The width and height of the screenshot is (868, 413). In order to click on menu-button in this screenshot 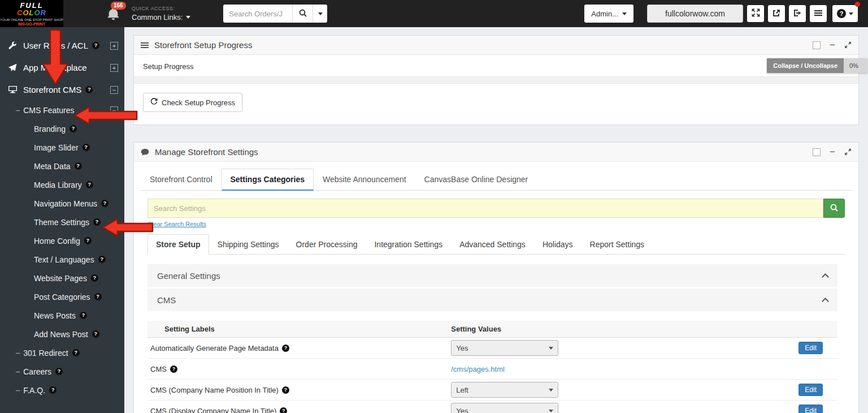, I will do `click(818, 14)`.